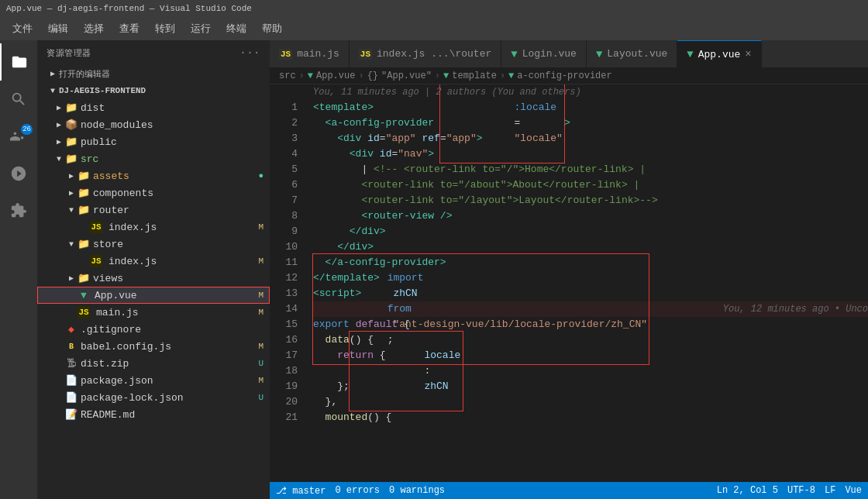 The height and width of the screenshot is (499, 868). I want to click on zip-label: dist.zip, so click(169, 364).